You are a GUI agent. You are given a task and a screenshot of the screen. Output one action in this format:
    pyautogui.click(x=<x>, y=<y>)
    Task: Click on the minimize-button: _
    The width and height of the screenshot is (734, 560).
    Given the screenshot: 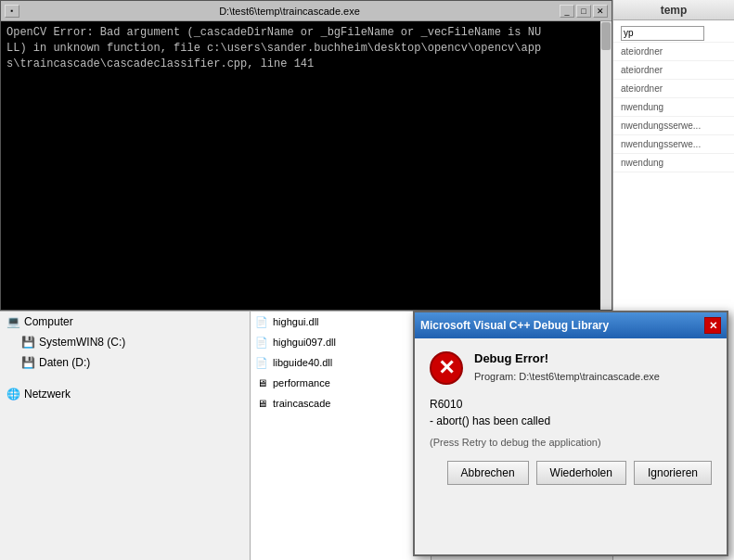 What is the action you would take?
    pyautogui.click(x=567, y=11)
    